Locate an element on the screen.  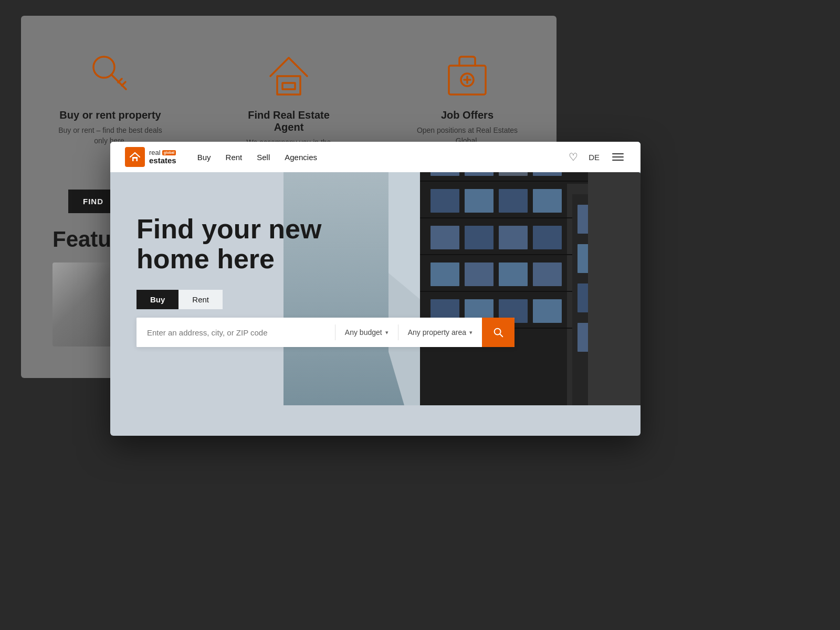
bg-buy-rent-title: Buy or rent property is located at coordinates (110, 116).